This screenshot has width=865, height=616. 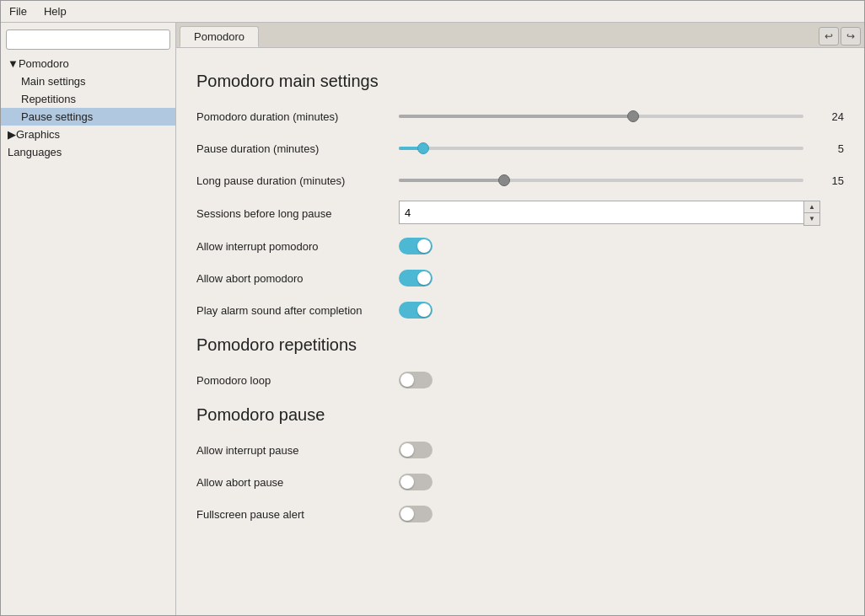 What do you see at coordinates (298, 278) in the screenshot?
I see `allow-abort-pomodoro-label: Allow abort pomodoro` at bounding box center [298, 278].